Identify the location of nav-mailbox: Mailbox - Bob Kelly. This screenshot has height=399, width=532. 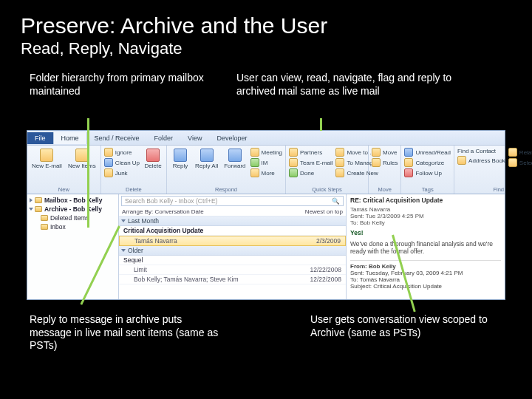
(72, 200).